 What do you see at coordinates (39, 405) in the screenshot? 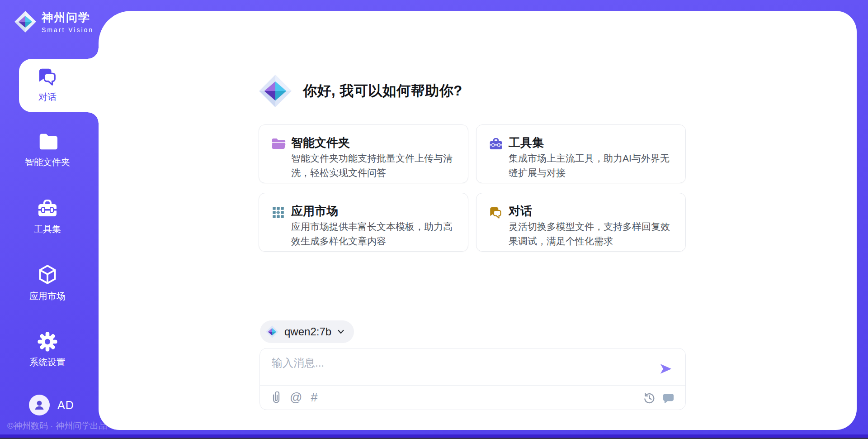
I see `person-icon` at bounding box center [39, 405].